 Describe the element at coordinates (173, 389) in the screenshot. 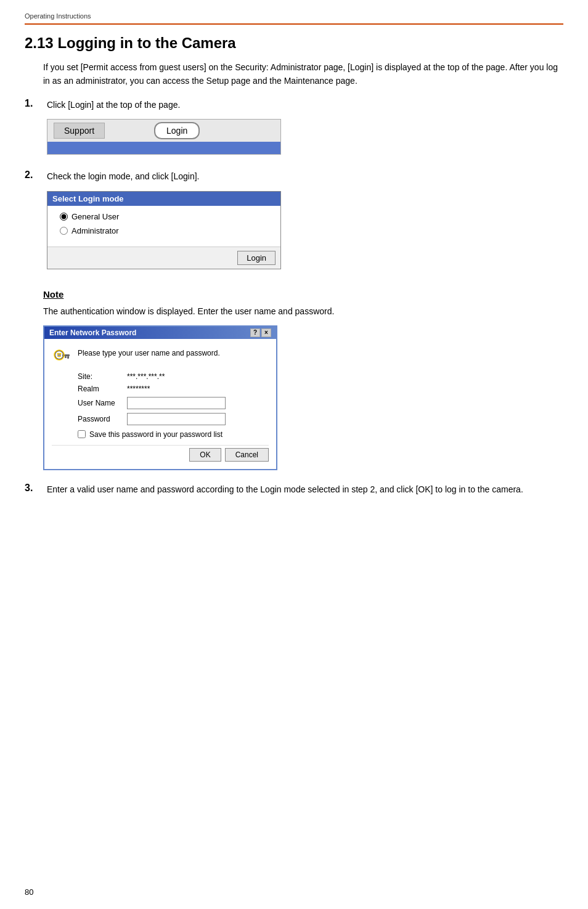

I see `realm-row: Realm ********` at that location.